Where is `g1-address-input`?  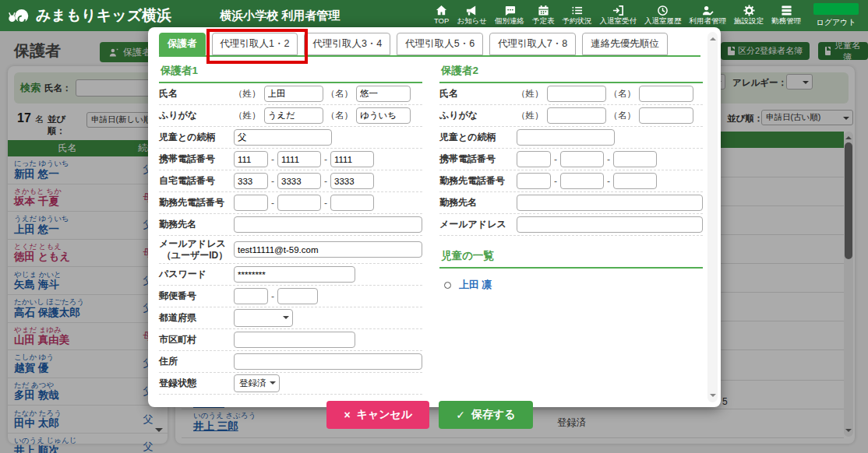 g1-address-input is located at coordinates (328, 361).